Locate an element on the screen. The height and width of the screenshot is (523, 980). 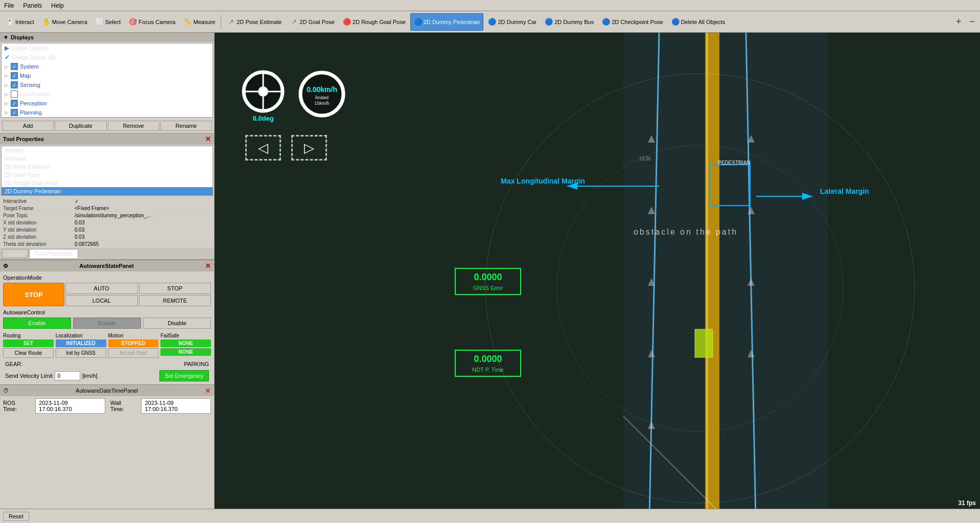
tool-item-measure: Measure is located at coordinates (107, 158).